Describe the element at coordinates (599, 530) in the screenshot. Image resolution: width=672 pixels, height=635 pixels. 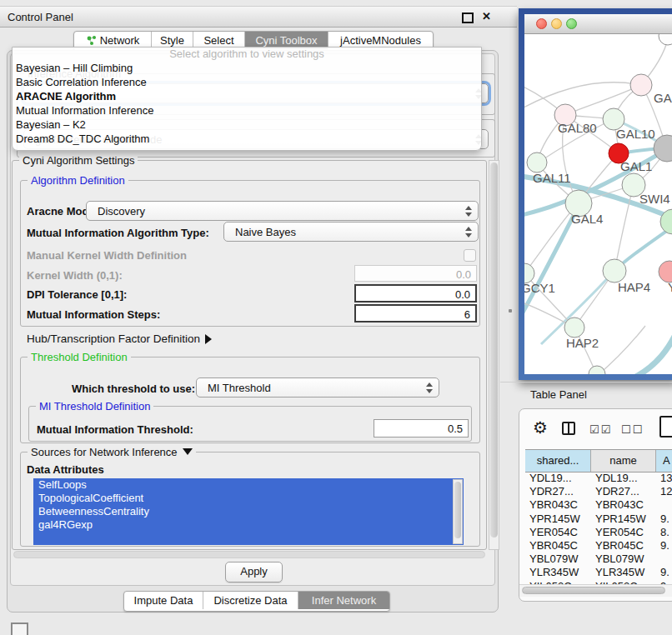
I see `table-rows: YDL19...YDL19...13YDR27...YDR27...12YBR0…` at that location.